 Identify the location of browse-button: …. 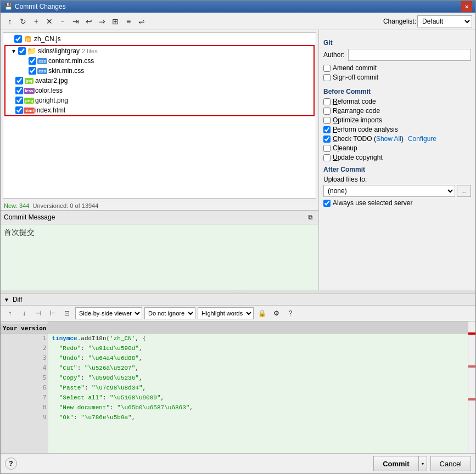
(464, 191).